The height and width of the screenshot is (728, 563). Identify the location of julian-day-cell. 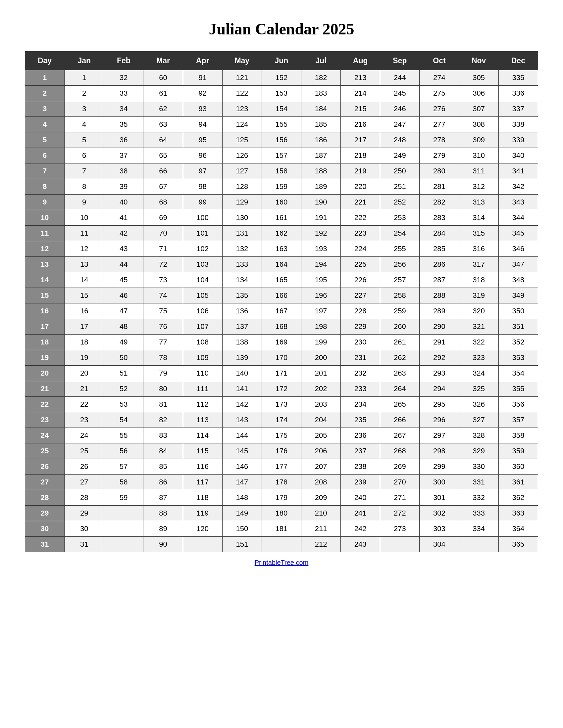
(202, 545).